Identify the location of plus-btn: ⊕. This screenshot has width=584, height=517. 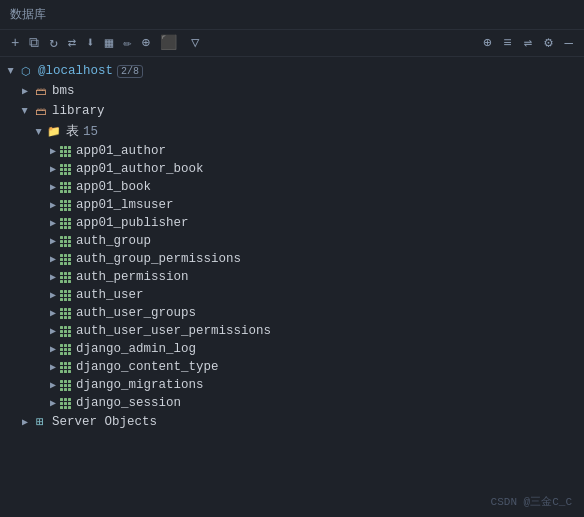
(146, 43).